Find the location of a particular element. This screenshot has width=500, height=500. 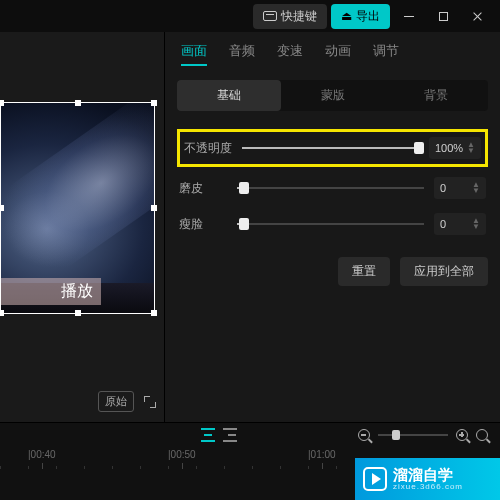

shortcut-label: 快捷键 is located at coordinates (299, 16).